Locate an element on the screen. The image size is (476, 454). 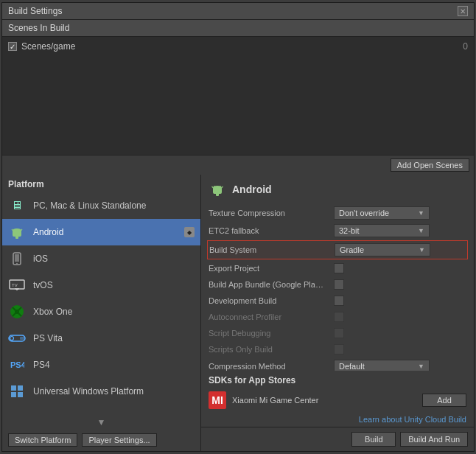
compression-method-dropdown: Default ▼ is located at coordinates (382, 366).